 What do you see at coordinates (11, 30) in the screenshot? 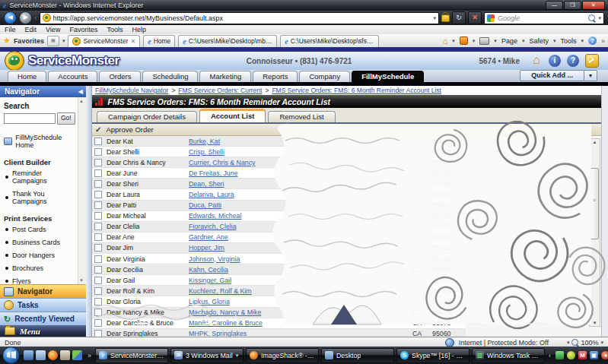
I see `menu-item: File` at bounding box center [11, 30].